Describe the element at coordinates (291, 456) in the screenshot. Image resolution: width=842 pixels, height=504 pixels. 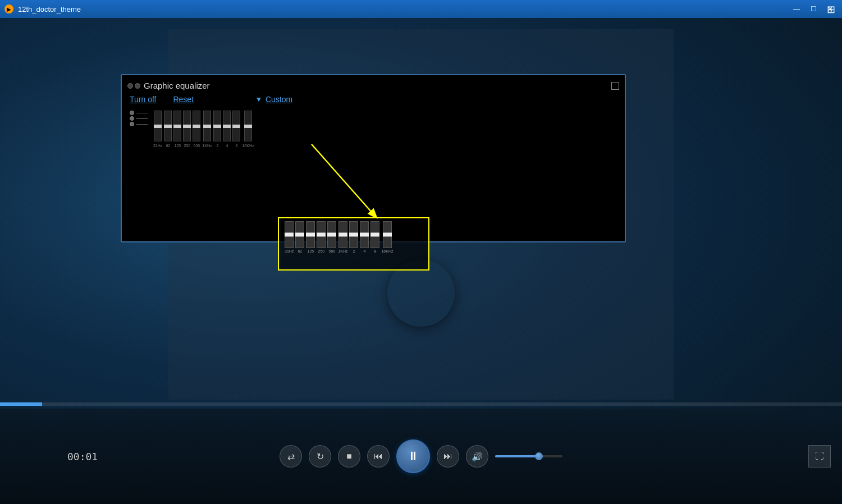
I see `shuffle-button: ⇄` at that location.